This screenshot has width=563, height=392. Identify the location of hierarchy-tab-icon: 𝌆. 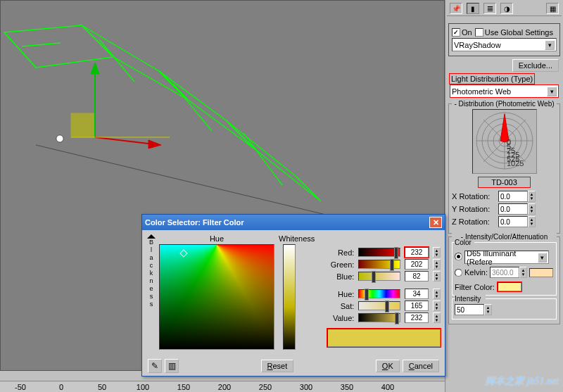
(490, 8).